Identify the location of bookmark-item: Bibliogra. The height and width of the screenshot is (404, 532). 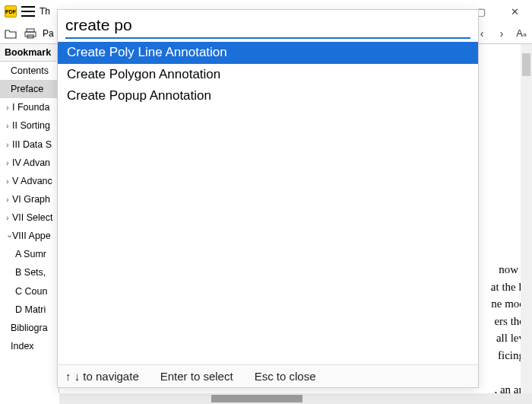
(29, 328).